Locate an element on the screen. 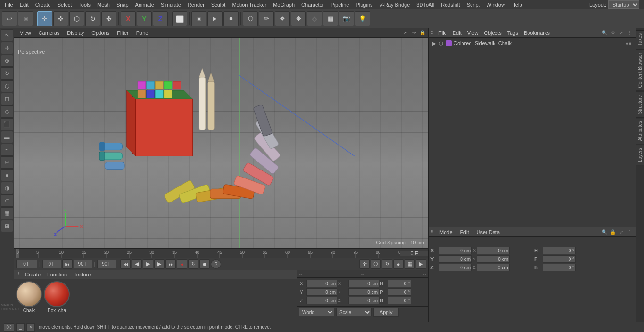 Image resolution: width=644 pixels, height=332 pixels. p-rot-input is located at coordinates (399, 292).